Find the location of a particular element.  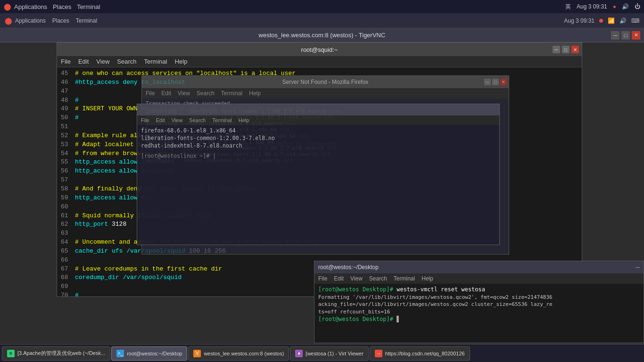

squid-menu-help: Help is located at coordinates (181, 61).